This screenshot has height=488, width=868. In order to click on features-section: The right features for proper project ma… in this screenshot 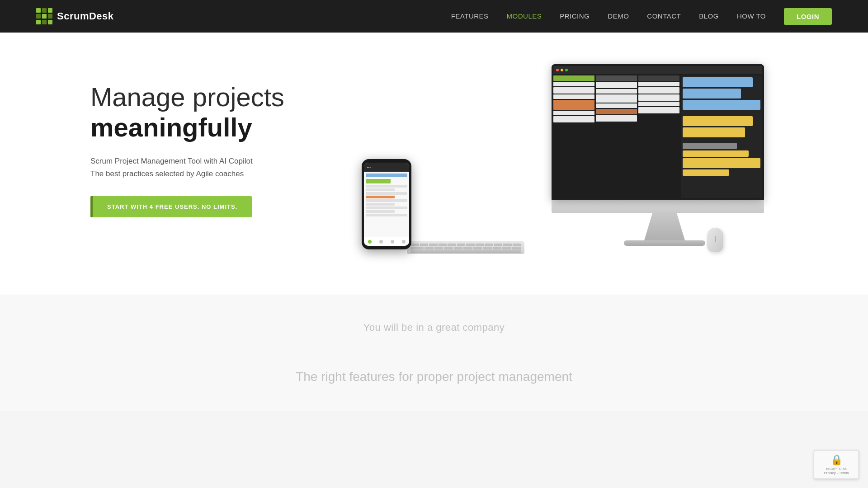, I will do `click(434, 381)`.